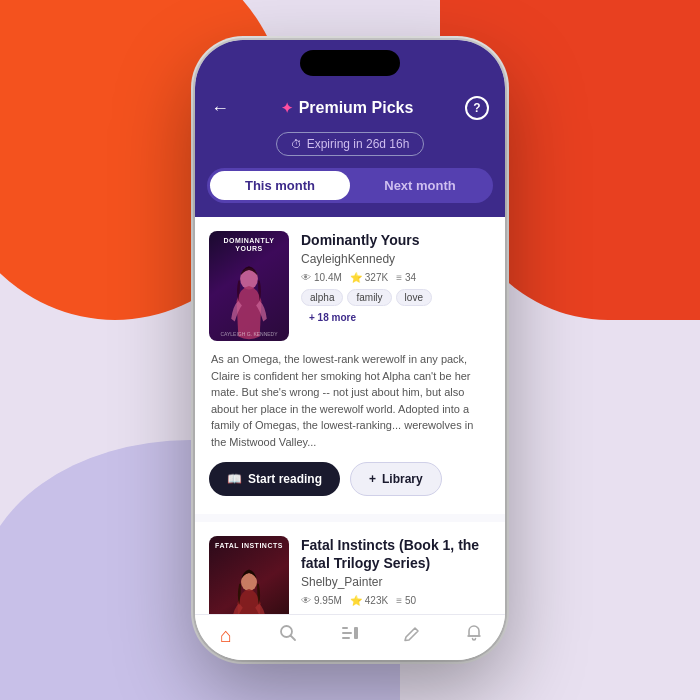 Image resolution: width=700 pixels, height=700 pixels. Describe the element at coordinates (350, 144) in the screenshot. I see `expiry-badge: ⏱ Expiring in 26d 16h` at that location.